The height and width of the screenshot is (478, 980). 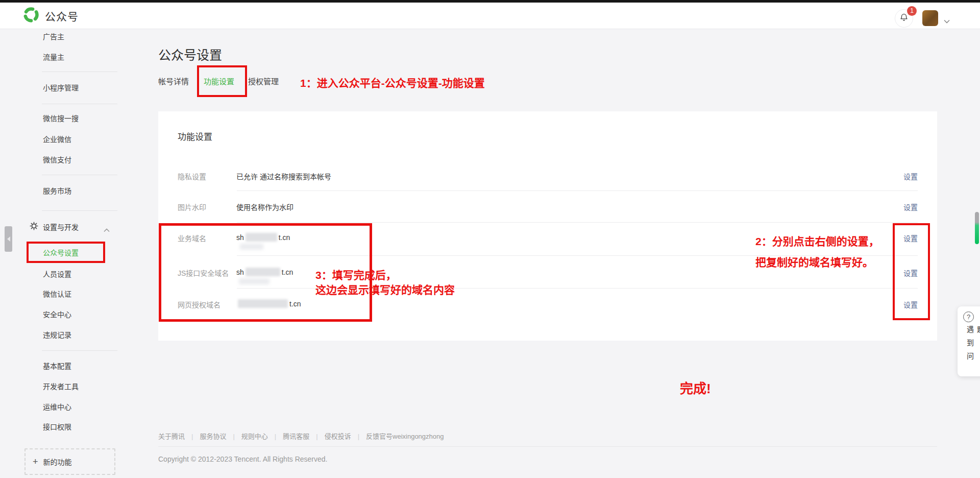 What do you see at coordinates (57, 315) in the screenshot?
I see `sidebar-item-security-center: 安全中心` at bounding box center [57, 315].